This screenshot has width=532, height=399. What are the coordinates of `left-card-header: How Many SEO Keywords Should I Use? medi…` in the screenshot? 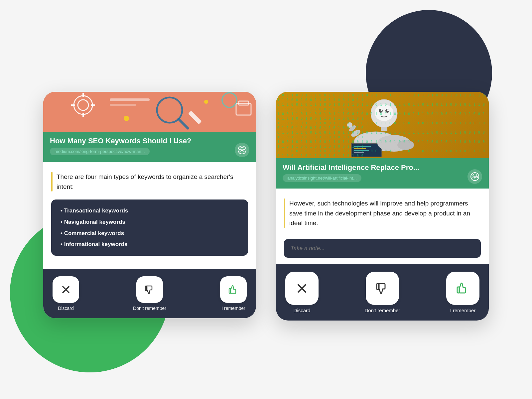 It's located at (150, 127).